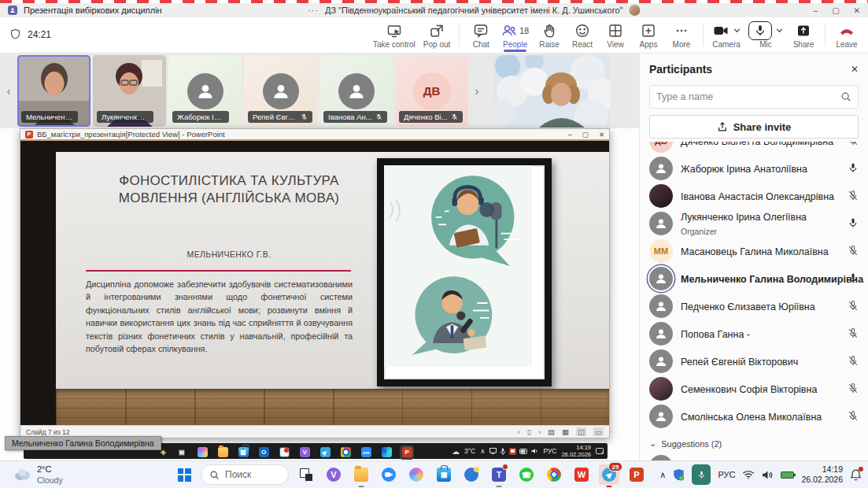 The image size is (868, 488). I want to click on participant-row: ДВ Дяченко Віолетта Володимирівна, so click(754, 148).